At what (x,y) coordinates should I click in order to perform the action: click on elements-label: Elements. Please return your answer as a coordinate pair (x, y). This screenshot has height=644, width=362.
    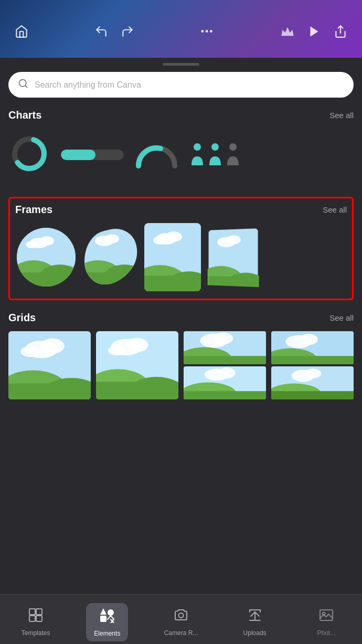
    Looking at the image, I should click on (107, 634).